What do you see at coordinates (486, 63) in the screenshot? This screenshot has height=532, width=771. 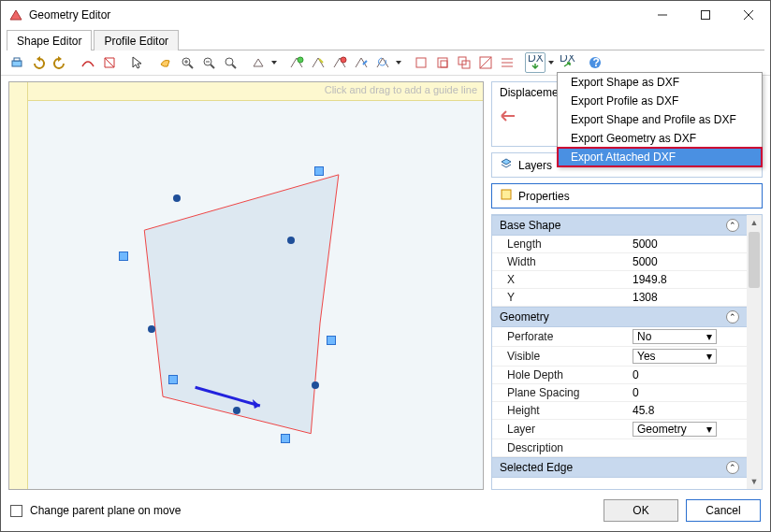 I see `gradient-icon` at bounding box center [486, 63].